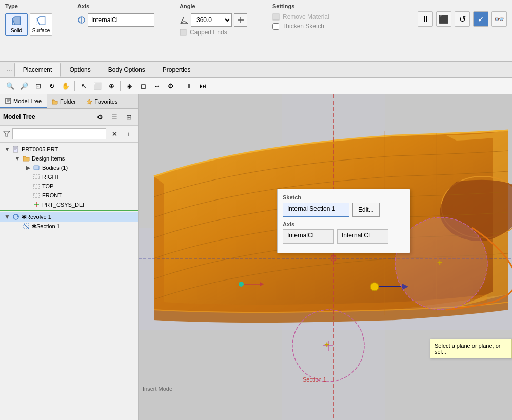 The height and width of the screenshot is (420, 512). What do you see at coordinates (48, 158) in the screenshot?
I see `design-items-label: Design Items` at bounding box center [48, 158].